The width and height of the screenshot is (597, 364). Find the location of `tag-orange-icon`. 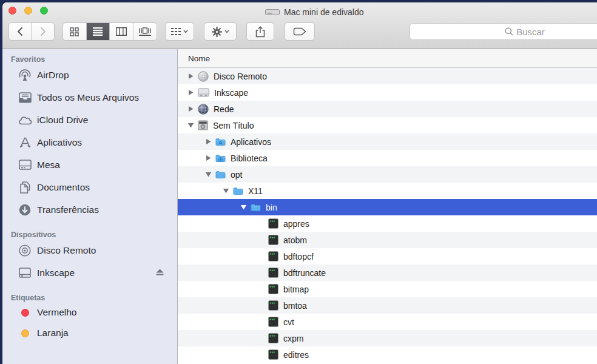

tag-orange-icon is located at coordinates (25, 334).